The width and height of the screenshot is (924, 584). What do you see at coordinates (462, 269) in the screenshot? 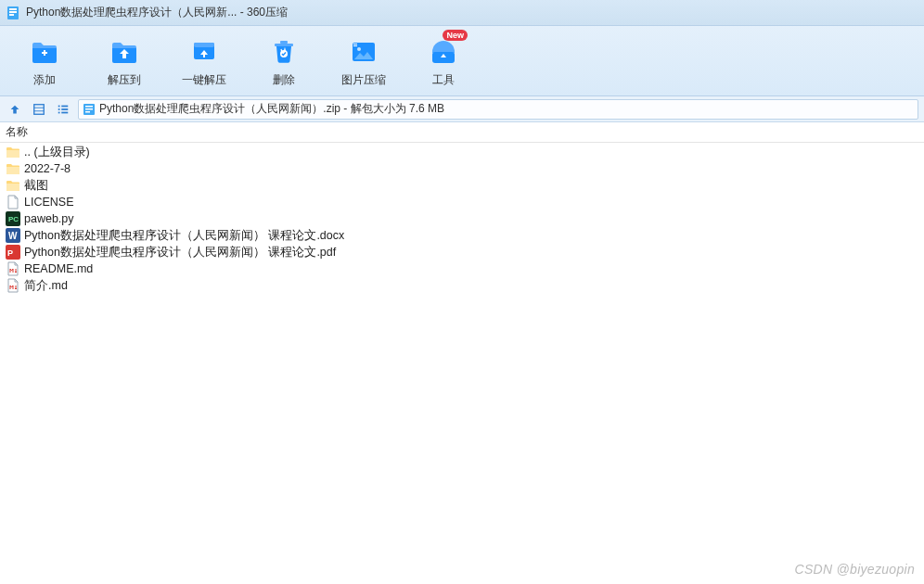
I see `file-row: README.md` at bounding box center [462, 269].